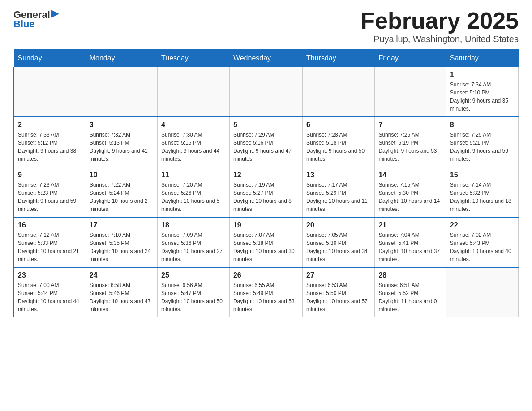  What do you see at coordinates (339, 192) in the screenshot?
I see `calendar-day-cell: 13Sunrise: 7:17 AMSunset: 5:29 PMDayligh…` at bounding box center [339, 192].